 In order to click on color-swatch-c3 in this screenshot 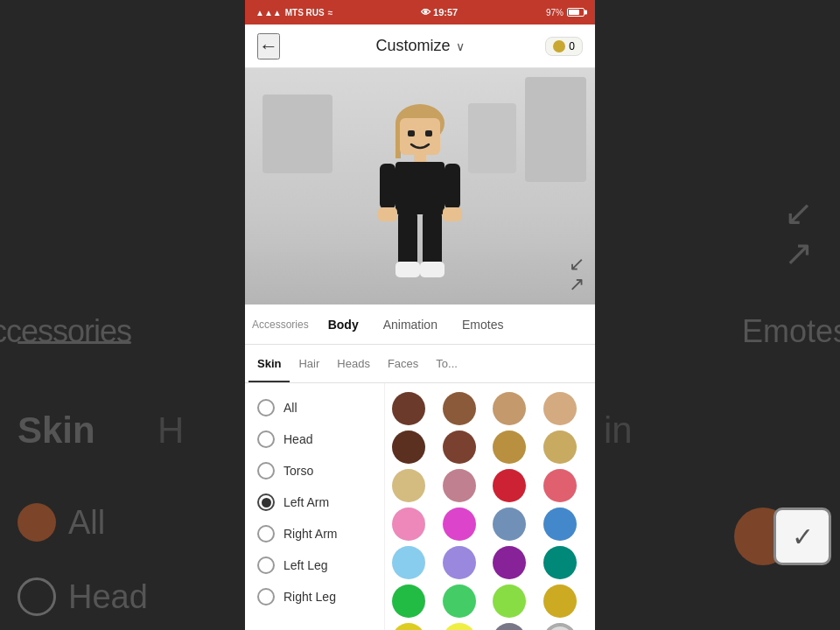, I will do `click(509, 409)`.